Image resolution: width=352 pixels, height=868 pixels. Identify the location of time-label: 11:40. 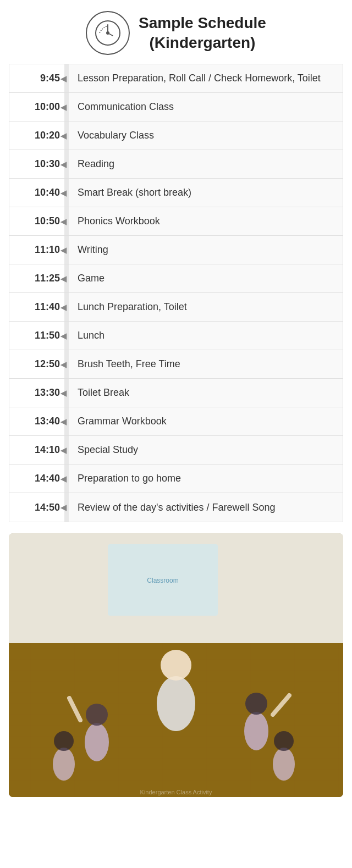
(47, 307).